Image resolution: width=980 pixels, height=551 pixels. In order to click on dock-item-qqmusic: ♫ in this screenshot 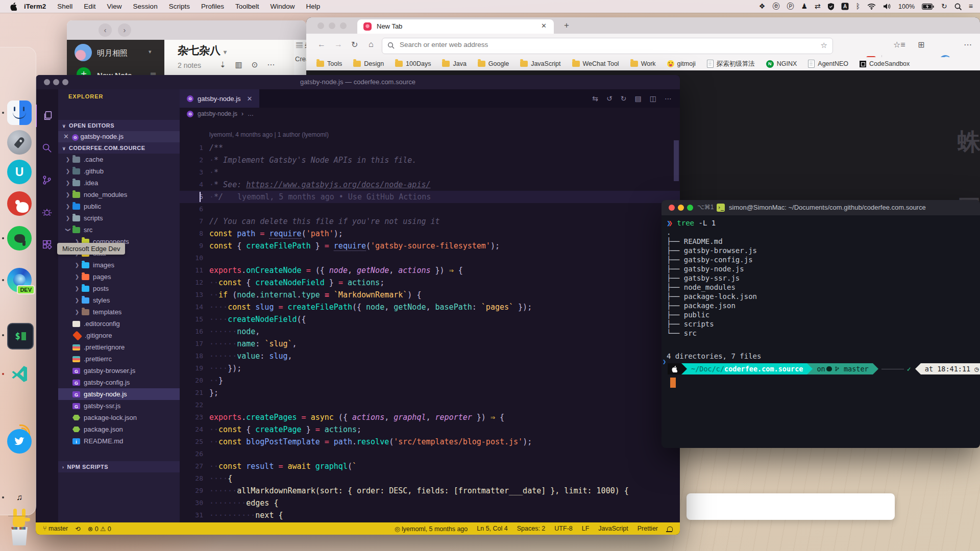, I will do `click(19, 497)`.